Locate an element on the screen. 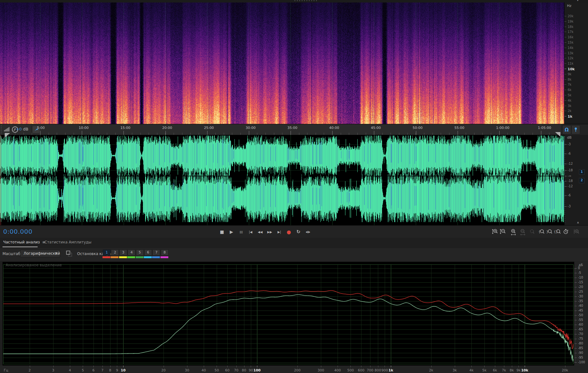 This screenshot has height=373, width=588. zoom-in-horizontal-button is located at coordinates (513, 232).